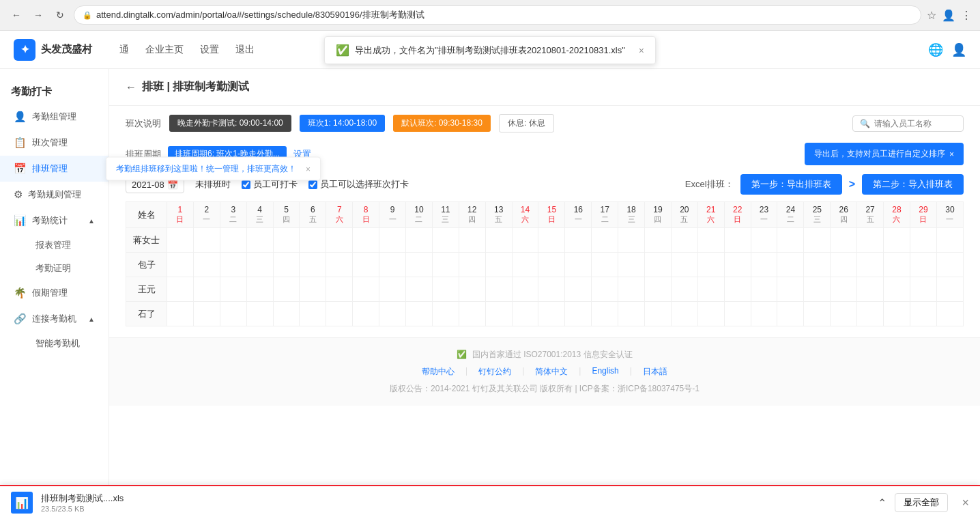 The height and width of the screenshot is (519, 980). What do you see at coordinates (655, 371) in the screenshot?
I see `japanese-link: 日本語` at bounding box center [655, 371].